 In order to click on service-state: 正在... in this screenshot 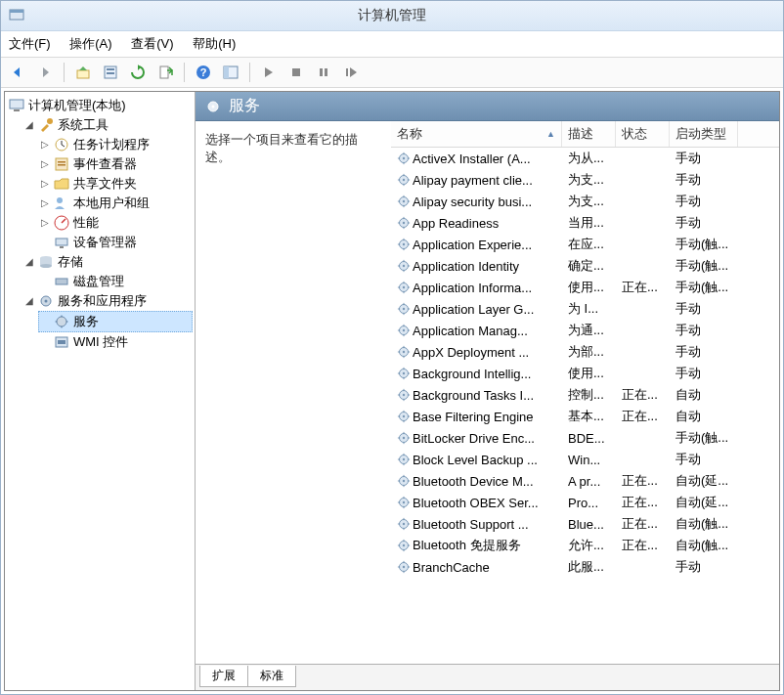, I will do `click(643, 395)`.